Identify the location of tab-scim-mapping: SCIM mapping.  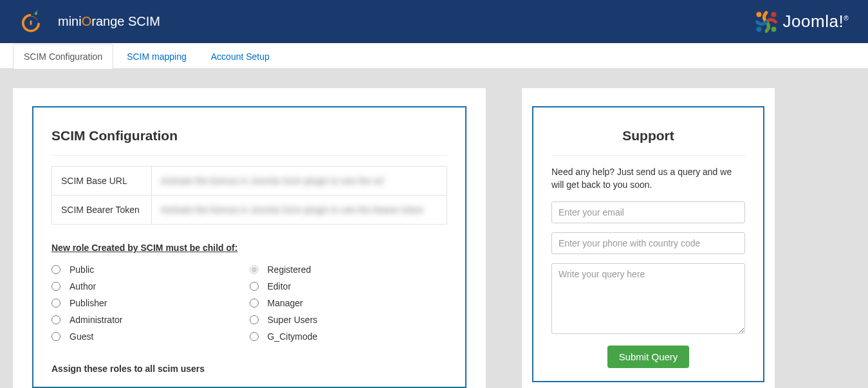
(157, 57).